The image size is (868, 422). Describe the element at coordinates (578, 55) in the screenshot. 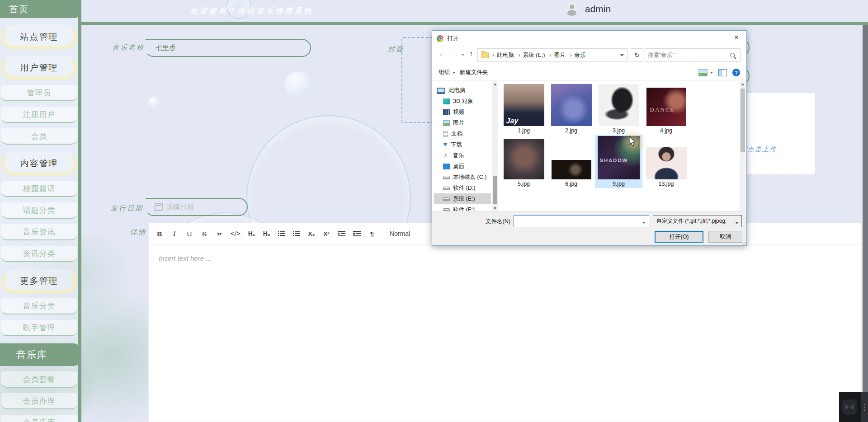

I see `breadcrumb-item: 音乐` at that location.